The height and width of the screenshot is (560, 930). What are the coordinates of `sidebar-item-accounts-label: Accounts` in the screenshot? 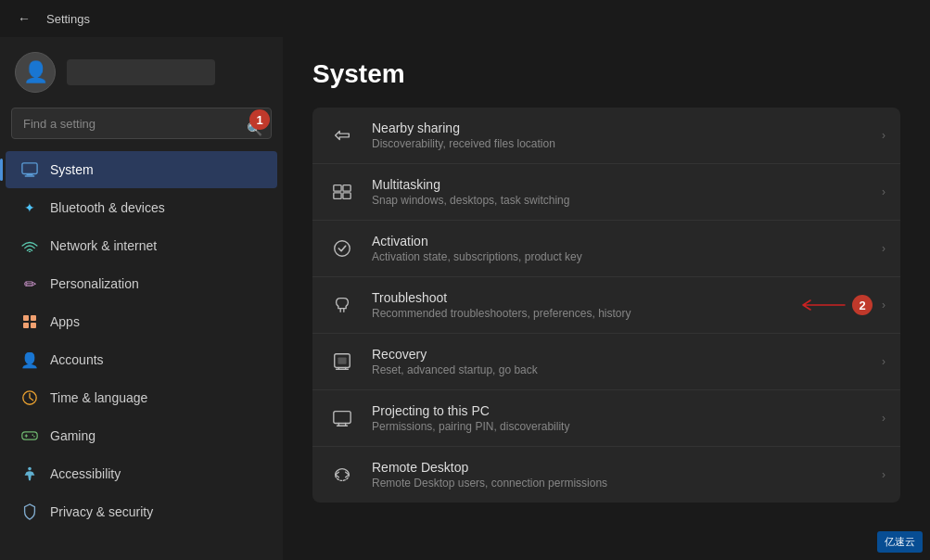 It's located at (77, 360).